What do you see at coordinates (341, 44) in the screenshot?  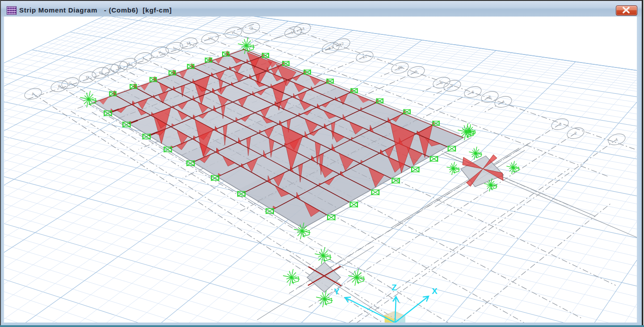 I see `svg-text: 12` at bounding box center [341, 44].